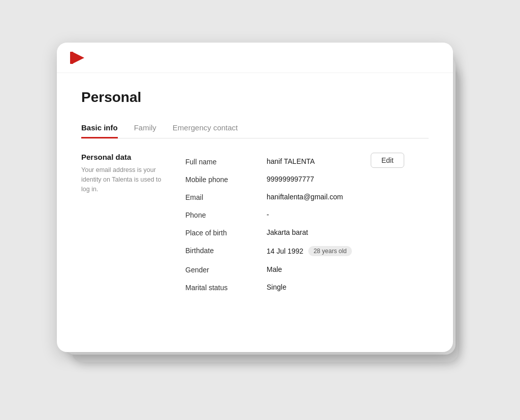 Image resolution: width=520 pixels, height=420 pixels. Describe the element at coordinates (387, 160) in the screenshot. I see `edit-button: Edit` at that location.